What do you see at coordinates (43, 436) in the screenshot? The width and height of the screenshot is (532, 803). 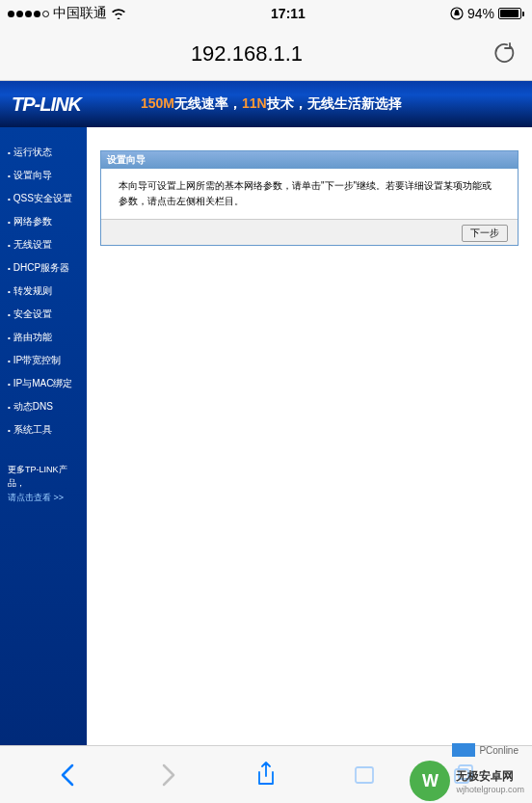 I see `router-sidebar: 运行状态 设置向导 QSS安全设置 网络参数 无线设置 DHCP服务器 转发规则…` at bounding box center [43, 436].